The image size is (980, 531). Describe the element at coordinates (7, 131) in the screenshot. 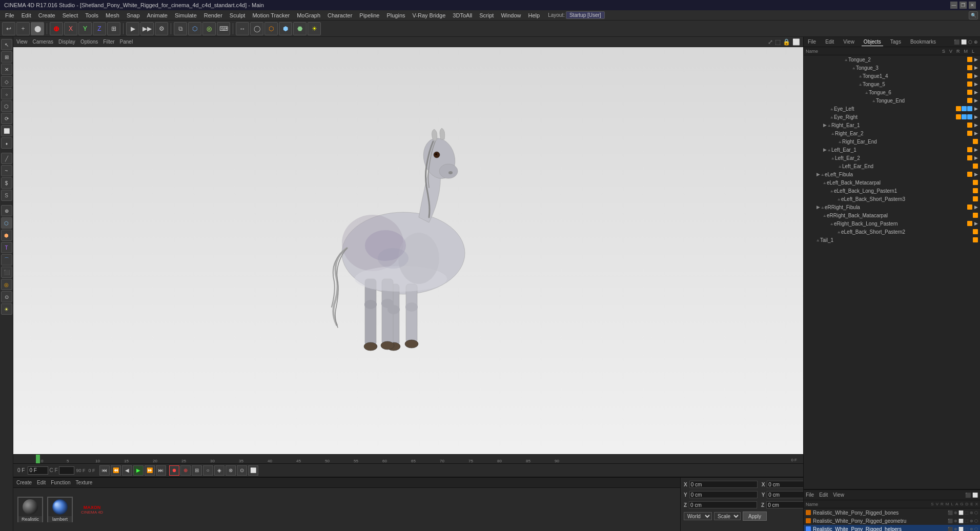

I see `sculpt-btn: ⬜` at that location.